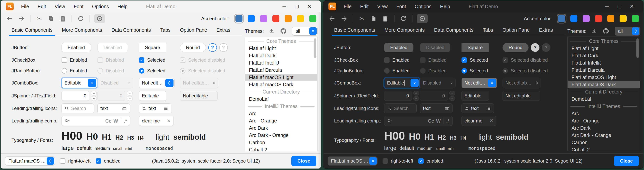 The image size is (644, 170). Describe the element at coordinates (604, 143) in the screenshot. I see `theme-list-item: Carbon` at that location.